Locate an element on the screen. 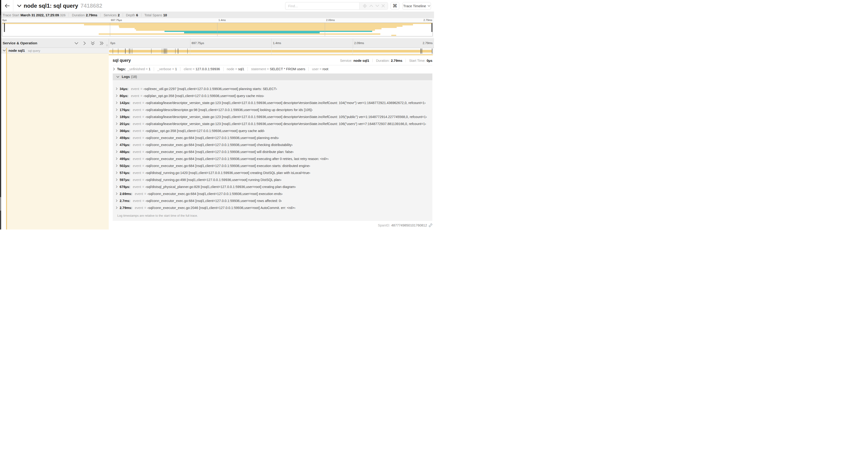 The height and width of the screenshot is (459, 868). log-timestamp: 34µs: is located at coordinates (124, 89).